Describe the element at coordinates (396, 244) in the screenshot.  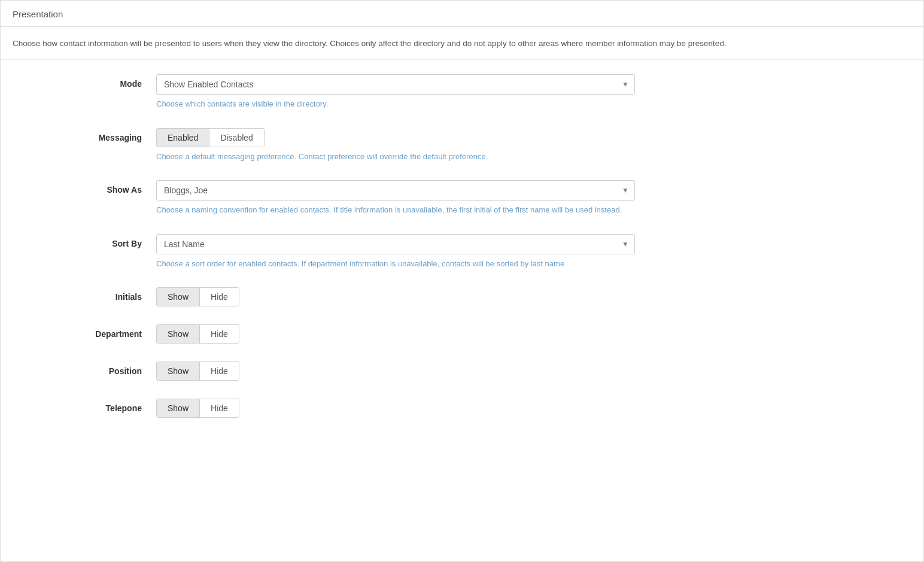
I see `sort-by-select-wrapper: Last Name First Name Department Position…` at that location.